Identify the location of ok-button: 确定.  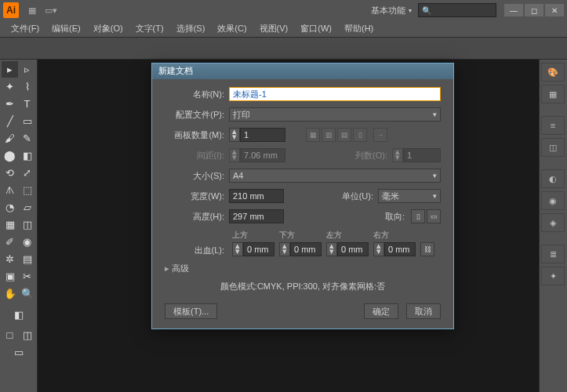
(381, 311).